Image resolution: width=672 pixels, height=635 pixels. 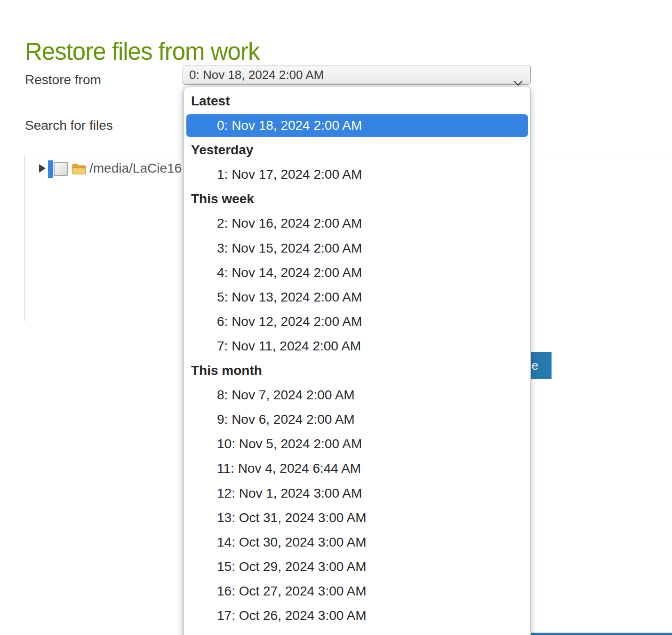 I want to click on tree-node-checkbox, so click(x=61, y=169).